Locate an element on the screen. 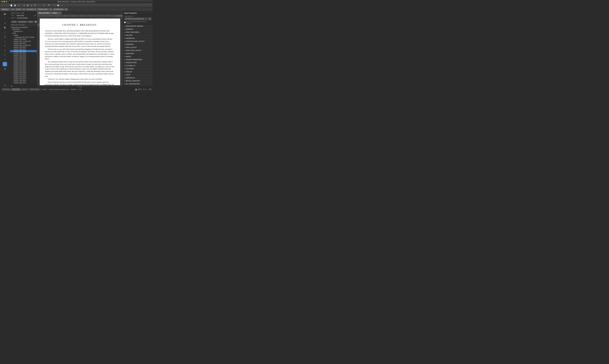 Image resolution: width=609 pixels, height=364 pixels. prop-section-header: ▶ TRANSITIONS is located at coordinates (138, 63).